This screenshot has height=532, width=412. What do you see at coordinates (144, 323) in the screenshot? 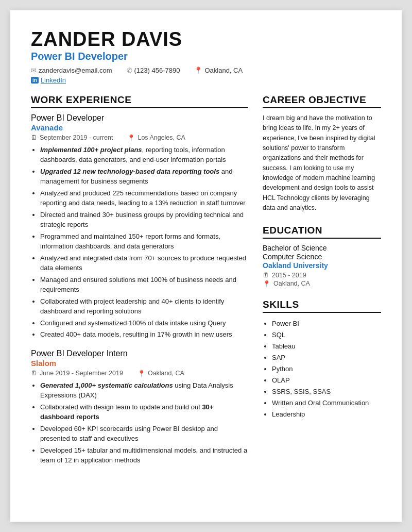
I see `bullet-item: Configured and systematized 100% of data…` at bounding box center [144, 323].